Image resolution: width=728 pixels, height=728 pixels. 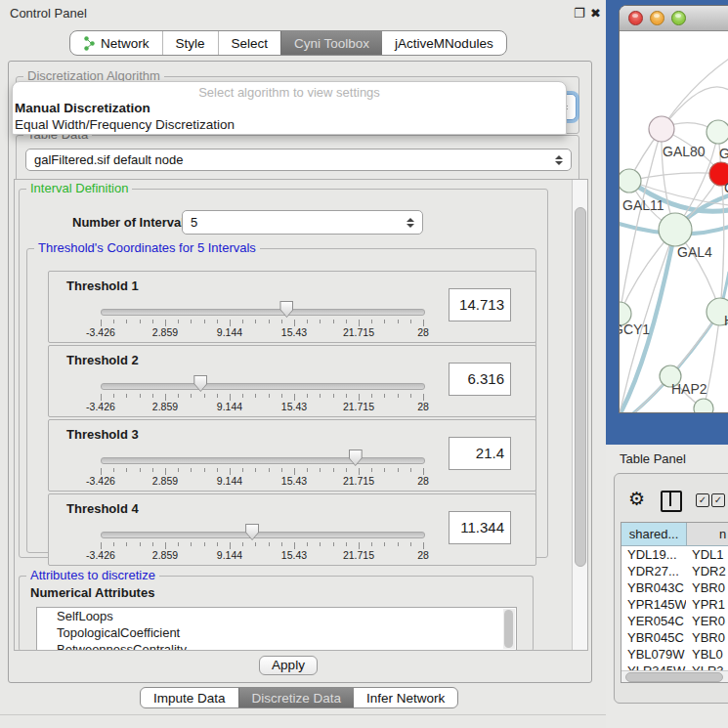 I want to click on tab-cyni-toolbox: Cyni Toolbox, so click(x=331, y=43).